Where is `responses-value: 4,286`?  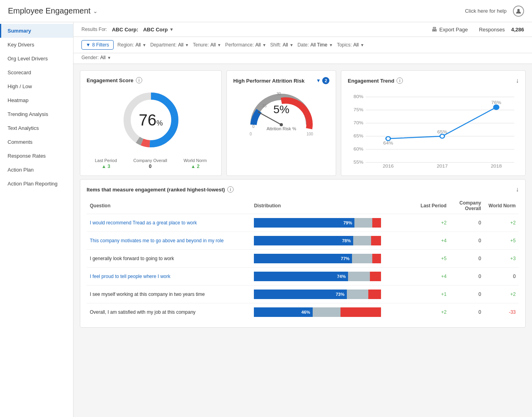 responses-value: 4,286 is located at coordinates (517, 29).